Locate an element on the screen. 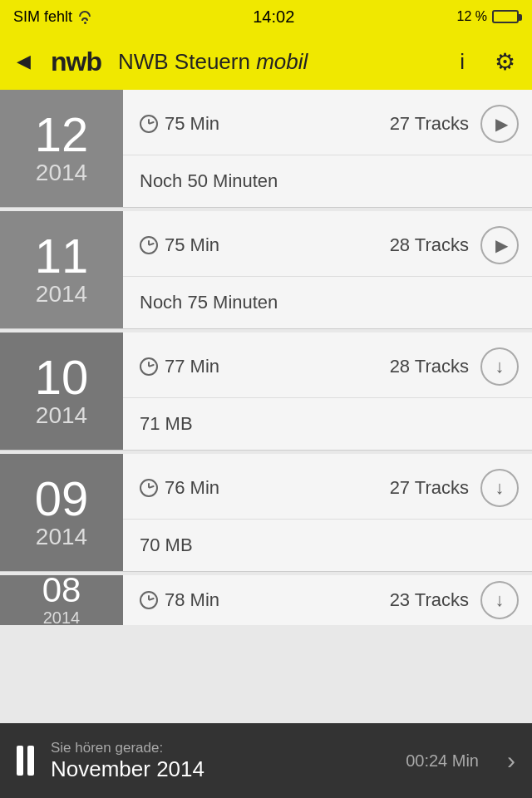 Image resolution: width=532 pixels, height=798 pixels. now-playing-info: Sie hören gerade: November 2014 is located at coordinates (219, 761).